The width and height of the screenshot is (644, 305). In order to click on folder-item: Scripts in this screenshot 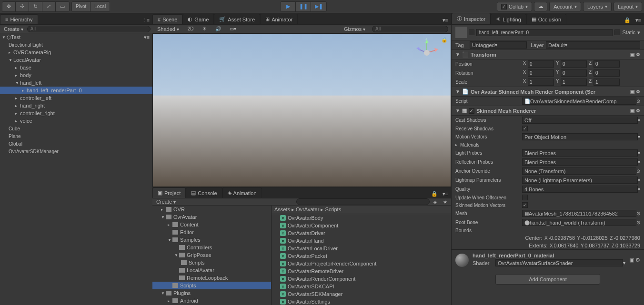, I will do `click(211, 263)`.